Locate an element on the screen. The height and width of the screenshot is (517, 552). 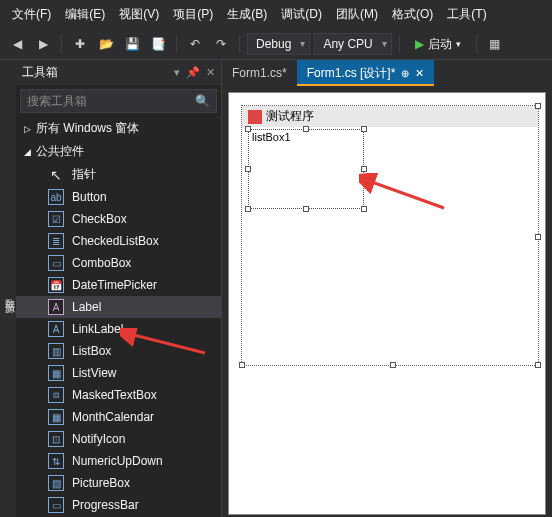
nav-back-icon: ◀ is located at coordinates (17, 44).